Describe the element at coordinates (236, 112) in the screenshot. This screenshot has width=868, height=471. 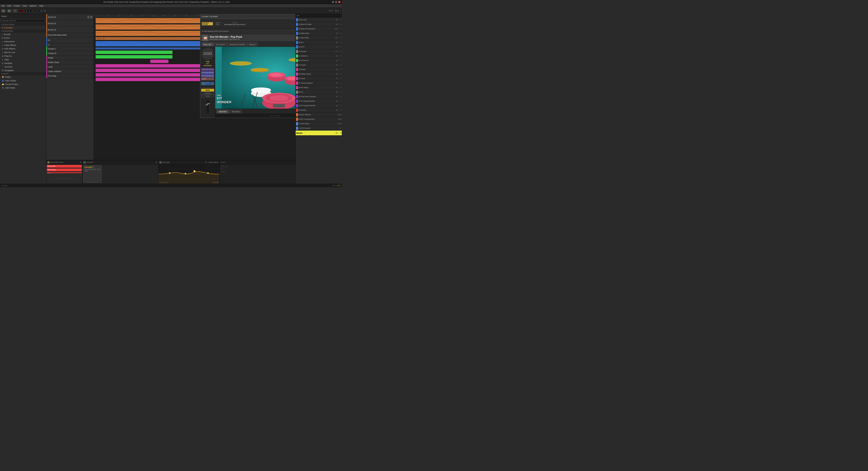
I see `reverb-tab: REVERB` at that location.